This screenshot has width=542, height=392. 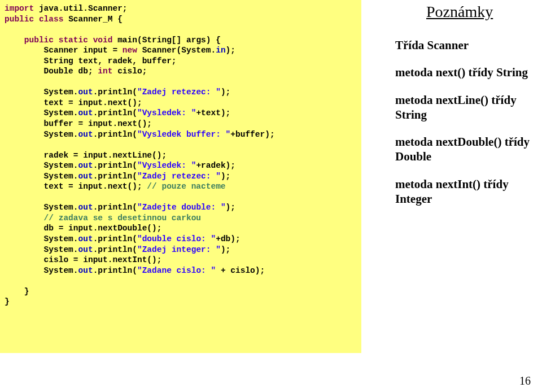 What do you see at coordinates (176, 50) in the screenshot?
I see `code-token: Scanner(System.` at bounding box center [176, 50].